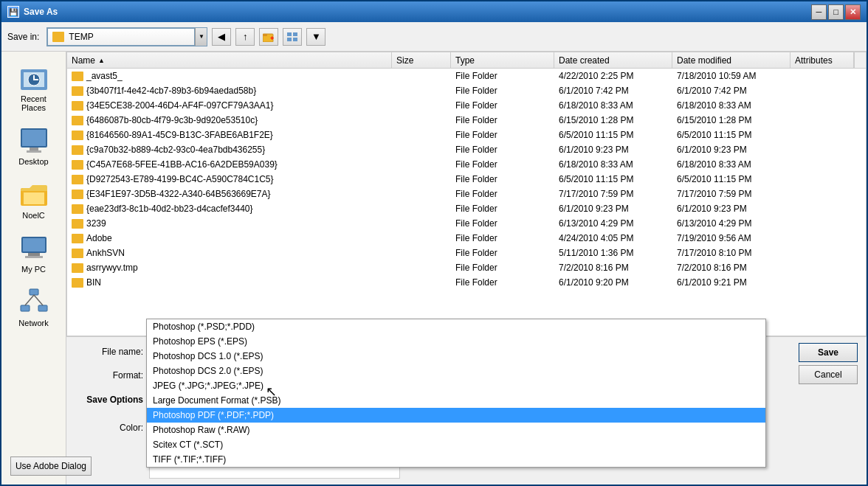 Image resolution: width=868 pixels, height=486 pixels. I want to click on file-name: Adobe, so click(99, 238).